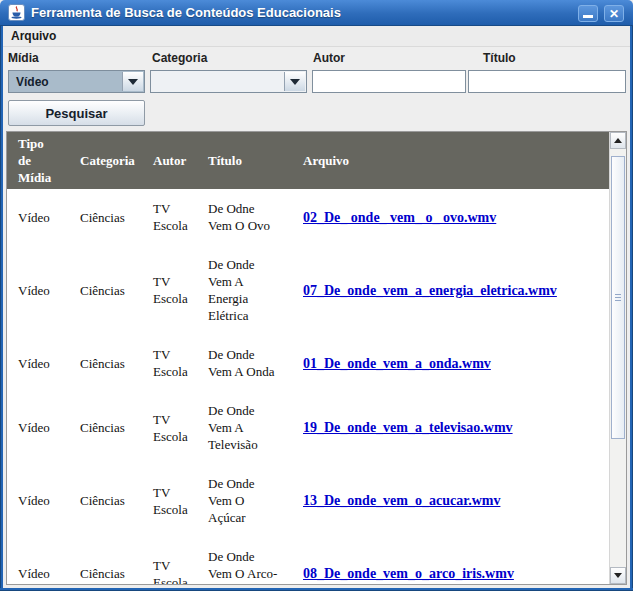 This screenshot has height=591, width=633. I want to click on midia-combobox-arrow-button, so click(132, 82).